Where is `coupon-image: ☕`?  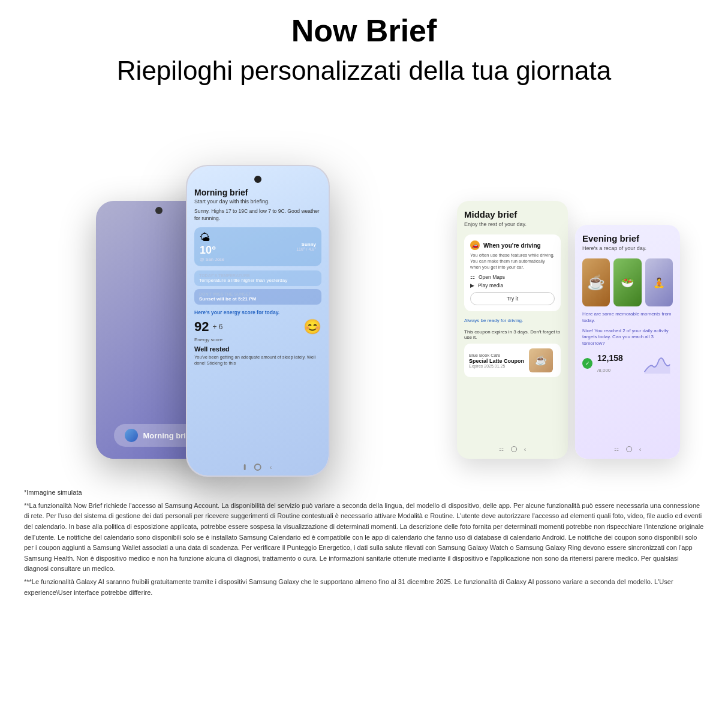 coupon-image: ☕ is located at coordinates (541, 360).